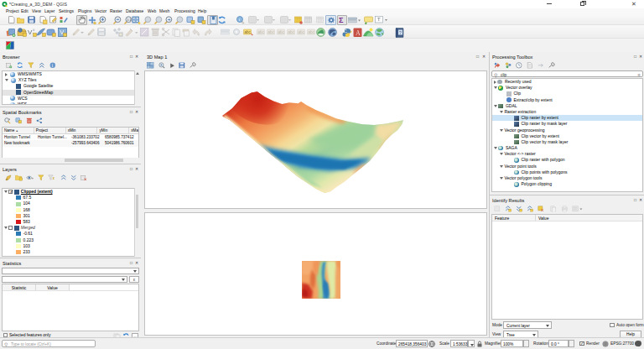 Image resolution: width=644 pixels, height=349 pixels. Describe the element at coordinates (358, 32) in the screenshot. I see `svg-text: A` at that location.